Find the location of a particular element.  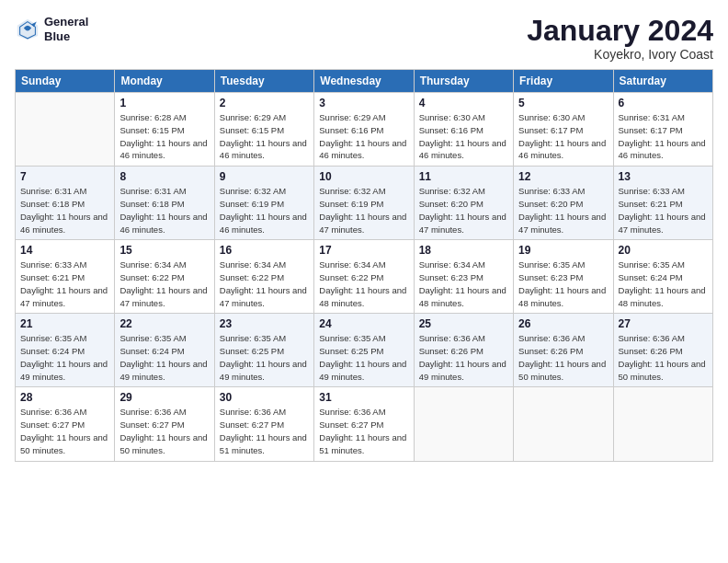

day-number: 28 is located at coordinates (64, 397).